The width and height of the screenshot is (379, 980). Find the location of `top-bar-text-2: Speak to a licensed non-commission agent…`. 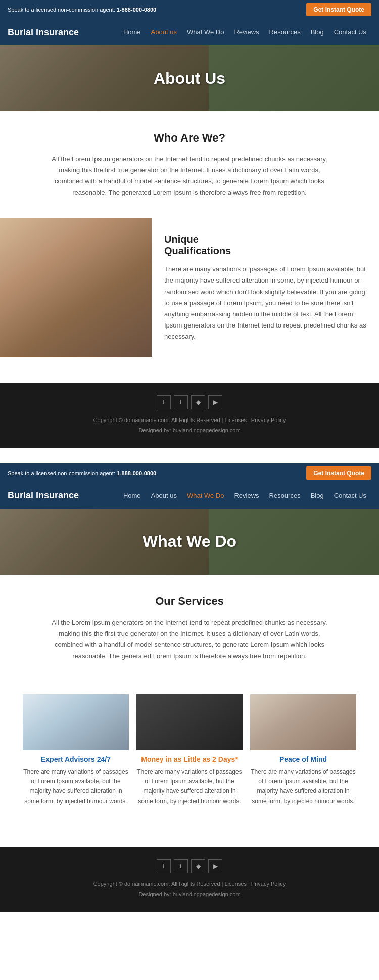

top-bar-text-2: Speak to a licensed non-commission agent… is located at coordinates (82, 473).